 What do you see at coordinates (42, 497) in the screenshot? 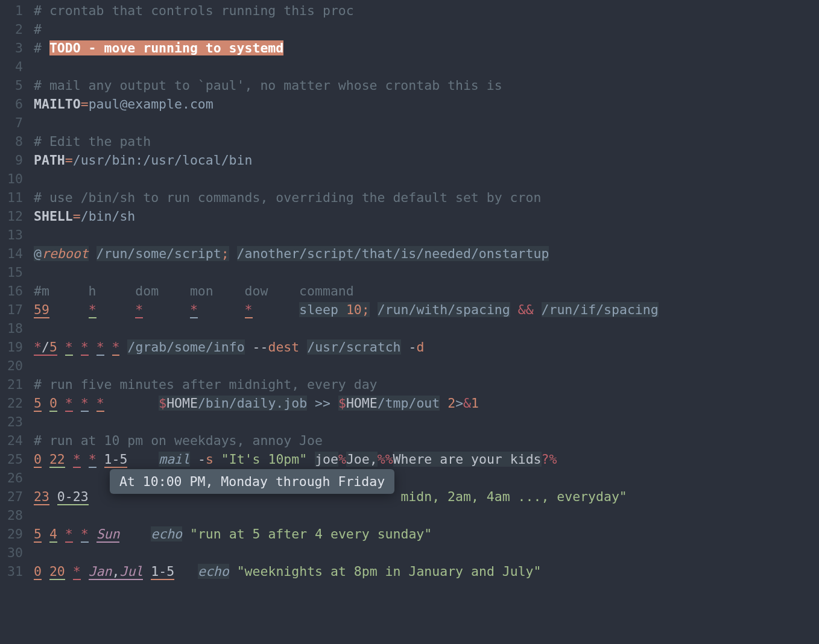
I see `minute-field: 23` at bounding box center [42, 497].